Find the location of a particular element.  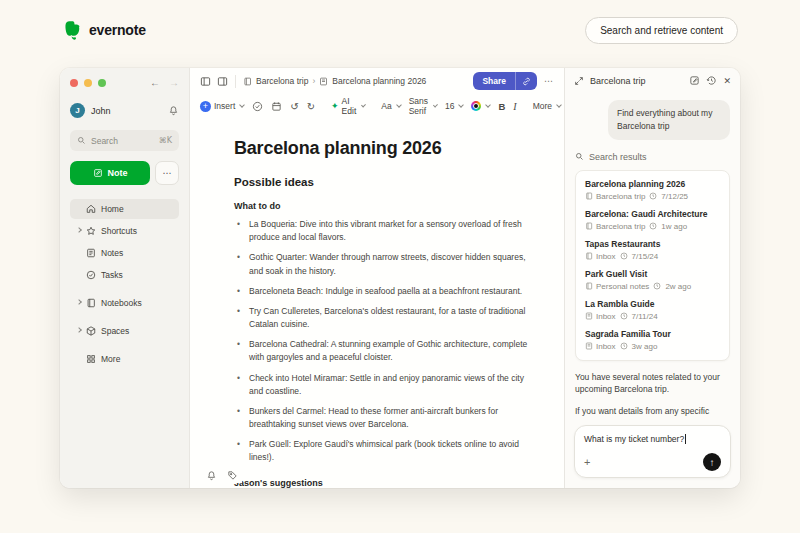

spaces-cube-icon is located at coordinates (91, 331).